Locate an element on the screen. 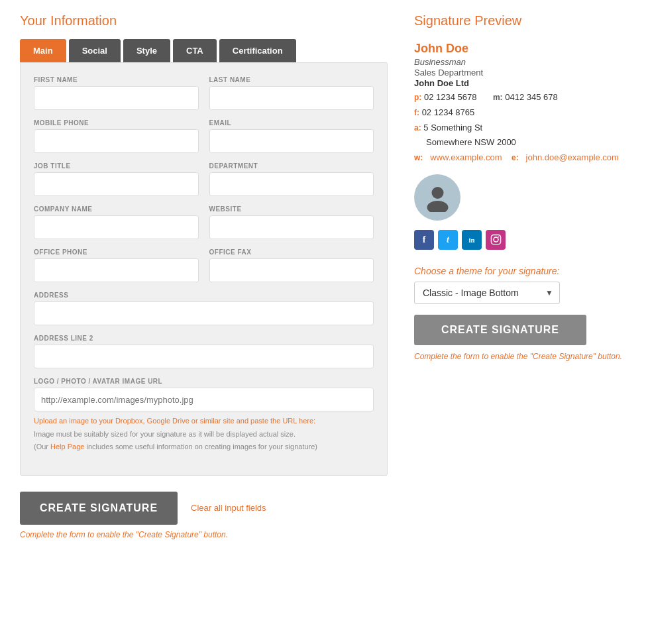 This screenshot has height=644, width=648. complete-msg-bottom: Complete the form to enable the "Create … is located at coordinates (204, 535).